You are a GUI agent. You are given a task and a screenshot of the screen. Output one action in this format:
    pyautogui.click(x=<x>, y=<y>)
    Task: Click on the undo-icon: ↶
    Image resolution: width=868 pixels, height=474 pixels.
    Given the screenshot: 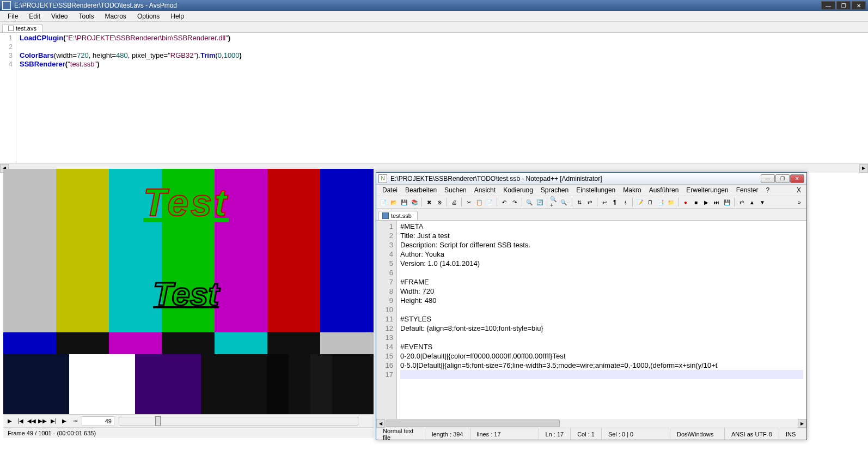 What is the action you would take?
    pyautogui.click(x=504, y=202)
    